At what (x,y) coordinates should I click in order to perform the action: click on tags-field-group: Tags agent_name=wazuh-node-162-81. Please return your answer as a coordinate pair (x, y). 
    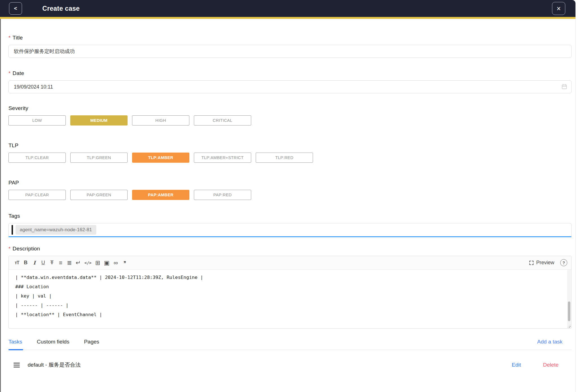
    Looking at the image, I should click on (290, 225).